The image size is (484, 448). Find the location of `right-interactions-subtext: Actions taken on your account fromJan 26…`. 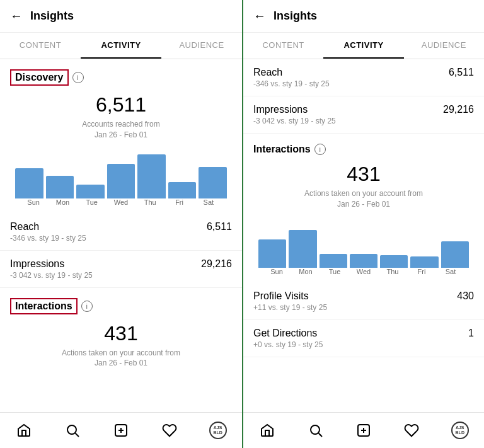

right-interactions-subtext: Actions taken on your account fromJan 26… is located at coordinates (364, 199).